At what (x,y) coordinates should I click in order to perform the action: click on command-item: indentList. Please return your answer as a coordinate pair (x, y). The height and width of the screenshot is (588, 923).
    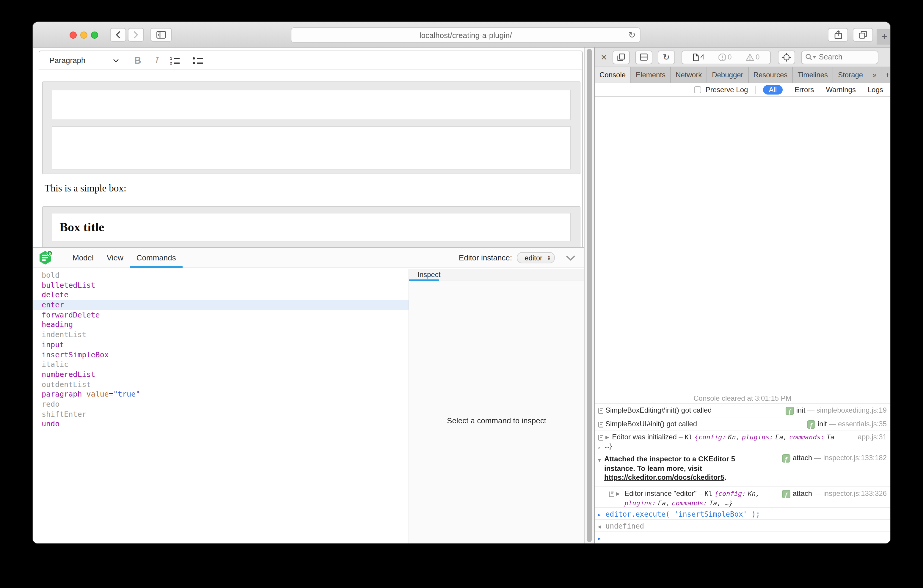
    Looking at the image, I should click on (221, 335).